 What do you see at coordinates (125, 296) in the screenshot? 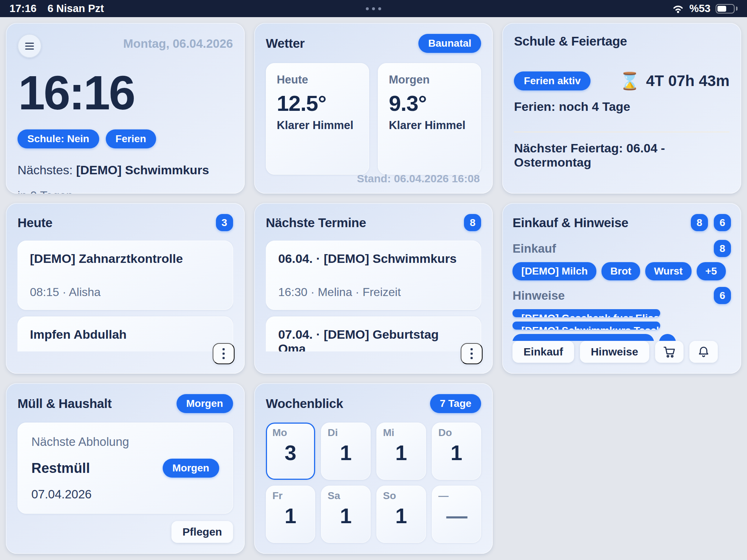
I see `today-list: [DEMO] Zahnarztkontrolle 08:15 · Alisha …` at bounding box center [125, 296].